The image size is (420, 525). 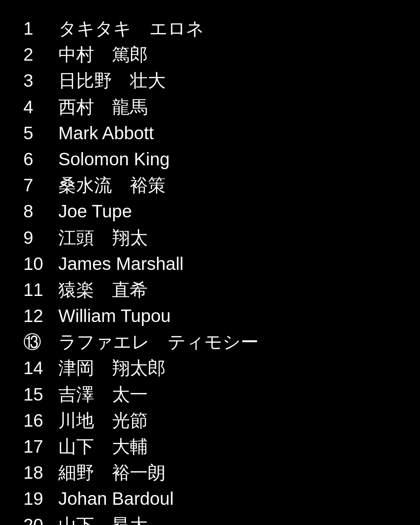 I want to click on player-name: 吉澤 太一, so click(x=101, y=394).